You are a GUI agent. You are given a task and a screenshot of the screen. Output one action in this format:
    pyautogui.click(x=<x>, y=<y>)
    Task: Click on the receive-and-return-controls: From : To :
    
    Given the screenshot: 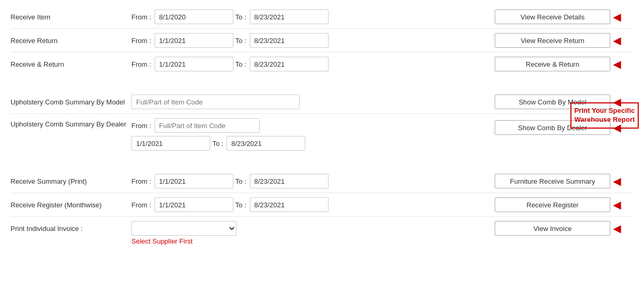 What is the action you would take?
    pyautogui.click(x=313, y=64)
    